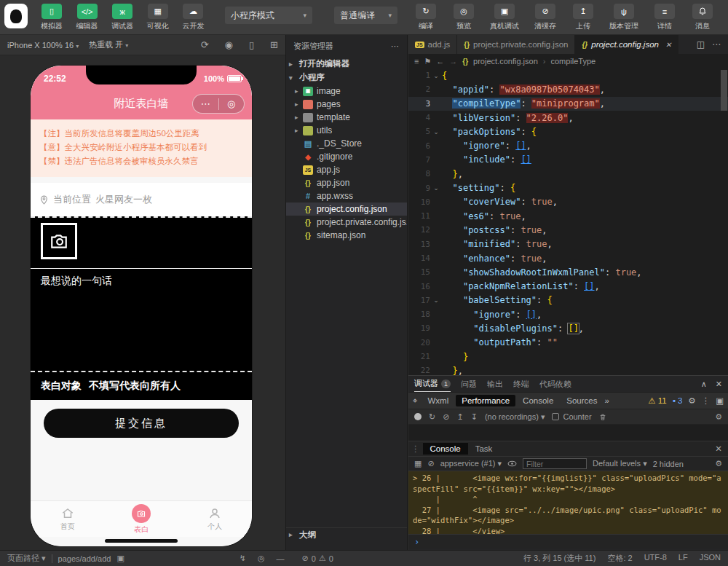 Image resolution: width=728 pixels, height=566 pixels. Describe the element at coordinates (460, 417) in the screenshot. I see `load-profile-icon: ↥` at that location.